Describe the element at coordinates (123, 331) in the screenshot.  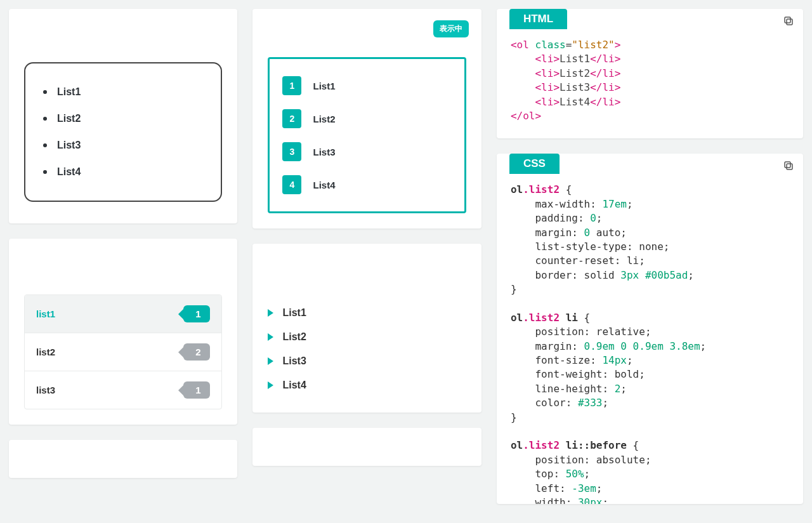
I see `preview-card-pill-list: list1 1 list2 2 list3 1` at that location.